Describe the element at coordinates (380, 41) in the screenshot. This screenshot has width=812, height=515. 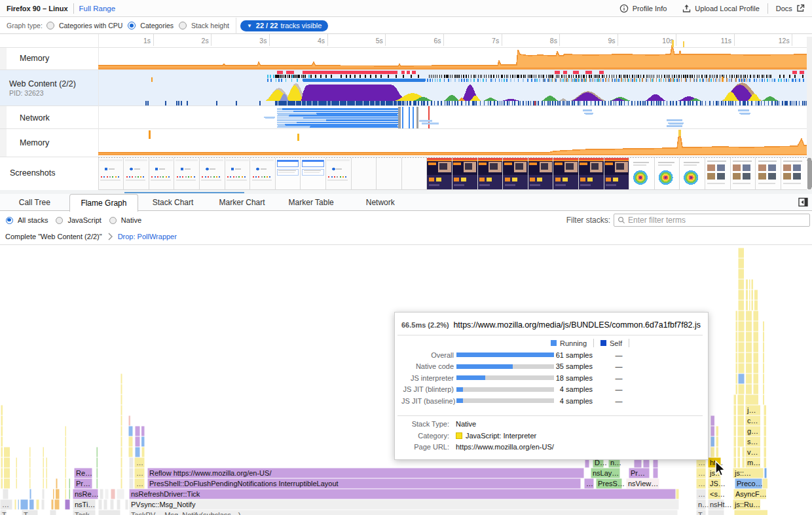
I see `svg-text: 5s` at that location.